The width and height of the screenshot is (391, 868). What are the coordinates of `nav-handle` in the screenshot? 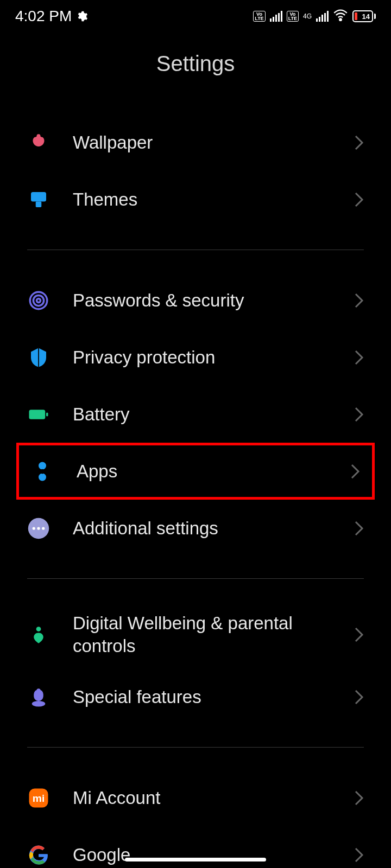 It's located at (195, 859).